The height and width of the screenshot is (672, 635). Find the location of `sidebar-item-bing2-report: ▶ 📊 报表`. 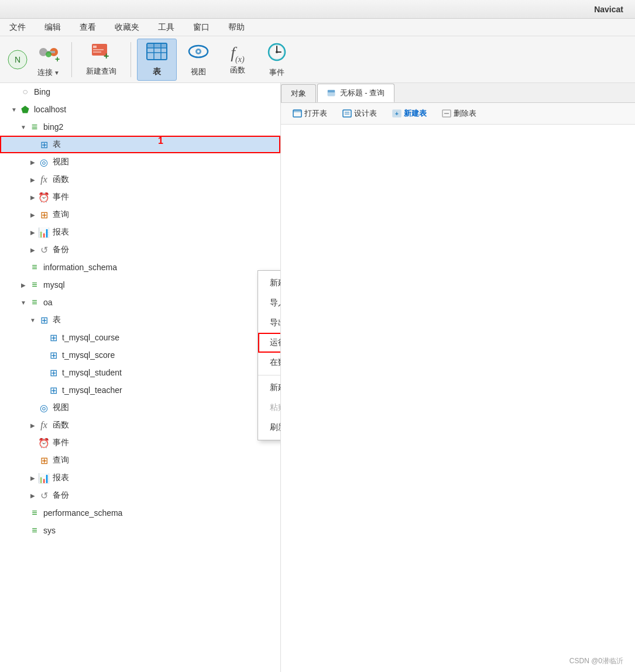

sidebar-item-bing2-report: ▶ 📊 报表 is located at coordinates (140, 232).